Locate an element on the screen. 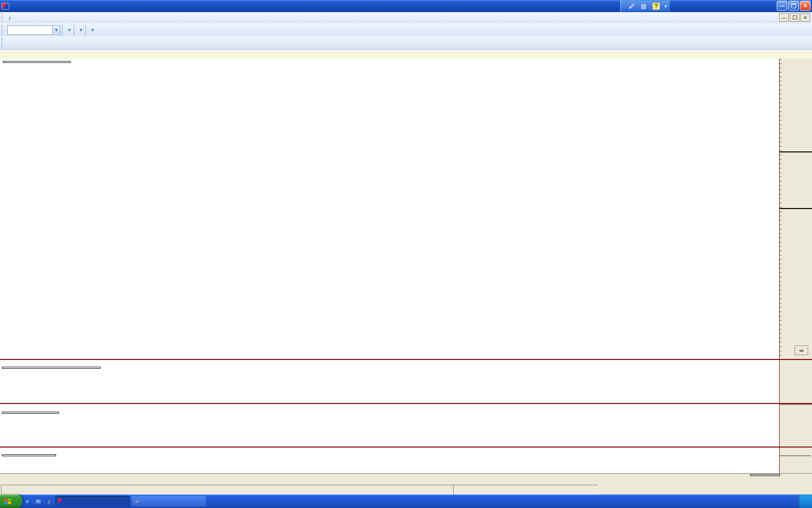 This screenshot has width=812, height=508. mdi-restore-button is located at coordinates (795, 17).